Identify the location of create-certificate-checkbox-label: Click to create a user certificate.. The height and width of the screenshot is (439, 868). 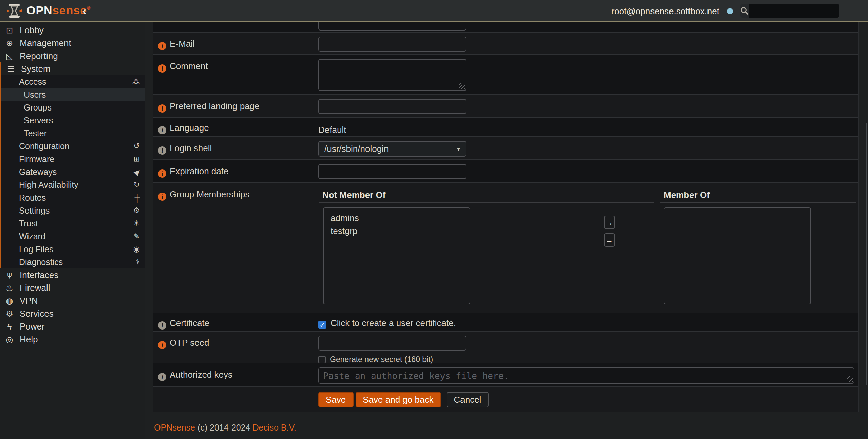
(393, 323).